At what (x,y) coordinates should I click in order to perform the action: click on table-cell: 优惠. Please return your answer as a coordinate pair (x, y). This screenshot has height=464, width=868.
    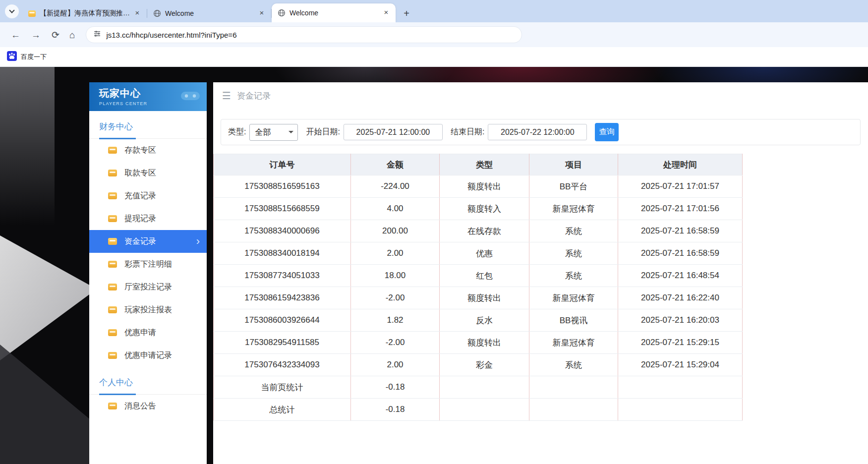
    Looking at the image, I should click on (485, 254).